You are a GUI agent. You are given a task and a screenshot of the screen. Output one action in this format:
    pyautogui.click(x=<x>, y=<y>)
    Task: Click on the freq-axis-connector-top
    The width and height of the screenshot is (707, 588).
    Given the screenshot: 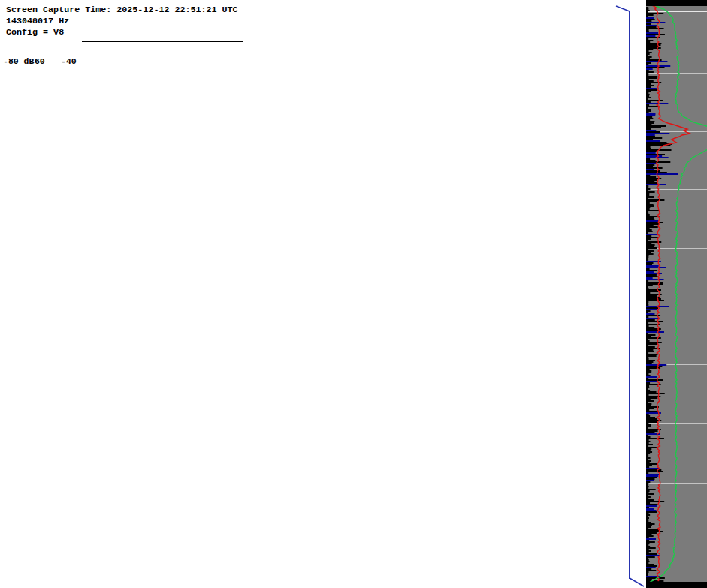 What is the action you would take?
    pyautogui.click(x=623, y=9)
    